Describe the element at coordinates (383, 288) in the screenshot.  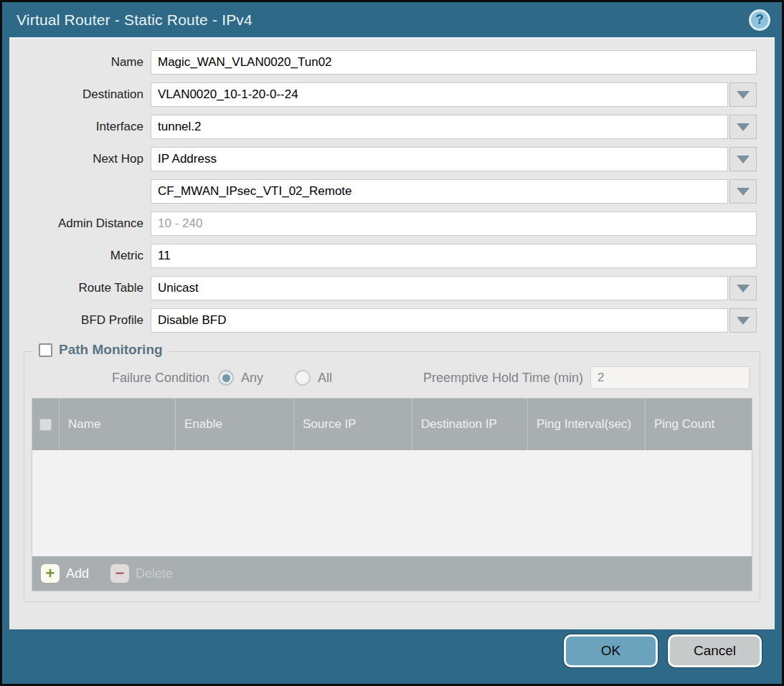
I see `route-table-row: Route Table` at that location.